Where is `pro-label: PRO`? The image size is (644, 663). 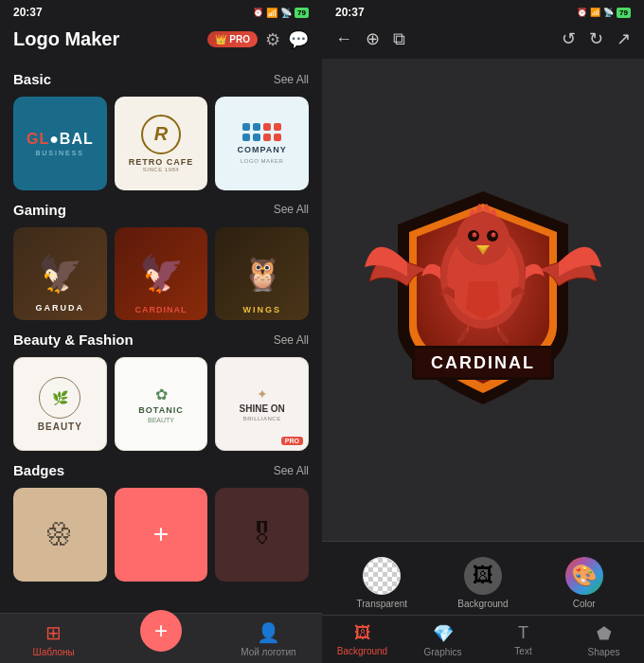
pro-label: PRO is located at coordinates (240, 40).